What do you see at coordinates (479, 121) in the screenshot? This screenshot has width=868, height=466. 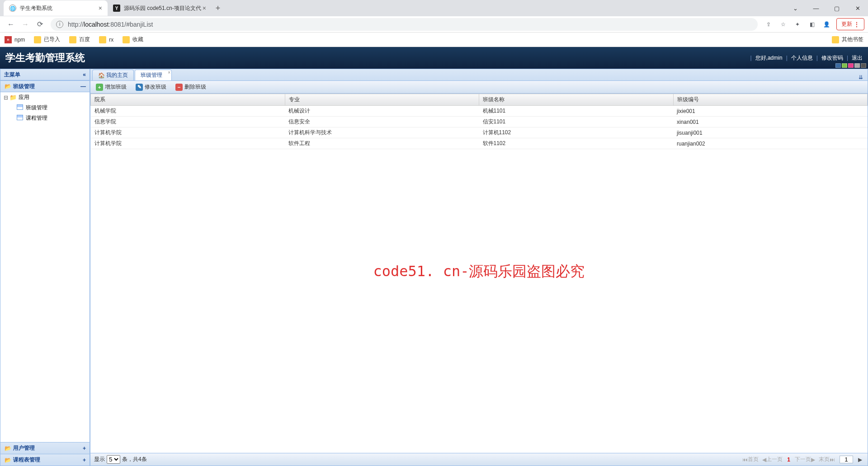 I see `class-table: 院系 专业 班级名称 班级编号 机械学院机械设计机械1101jixie001信息…` at bounding box center [479, 121].